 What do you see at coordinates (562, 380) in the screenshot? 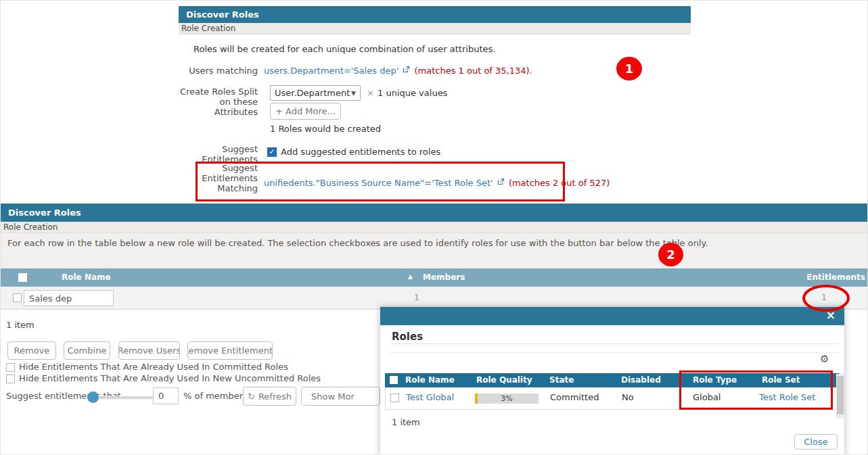
I see `modal-column-state: State` at bounding box center [562, 380].